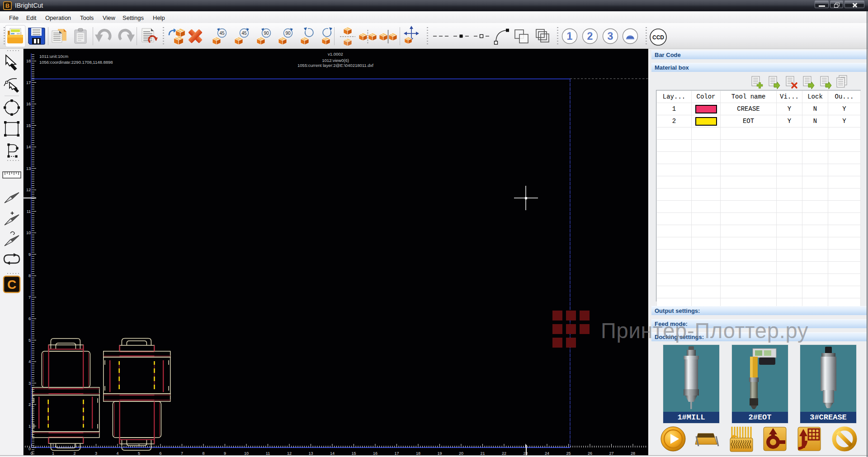  Describe the element at coordinates (611, 453) in the screenshot. I see `svg-text: 27` at that location.